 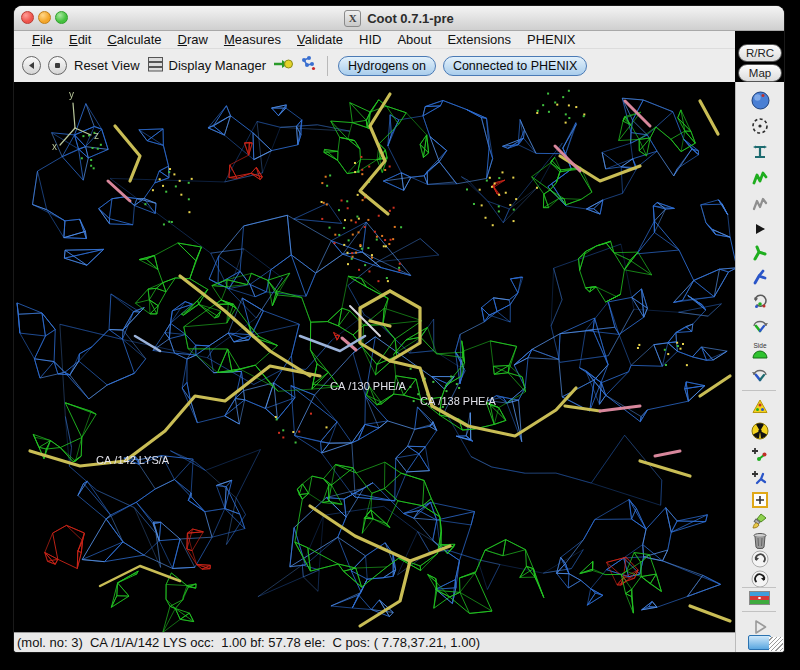 What do you see at coordinates (760, 253) in the screenshot?
I see `rigid-body-green-icon` at bounding box center [760, 253].